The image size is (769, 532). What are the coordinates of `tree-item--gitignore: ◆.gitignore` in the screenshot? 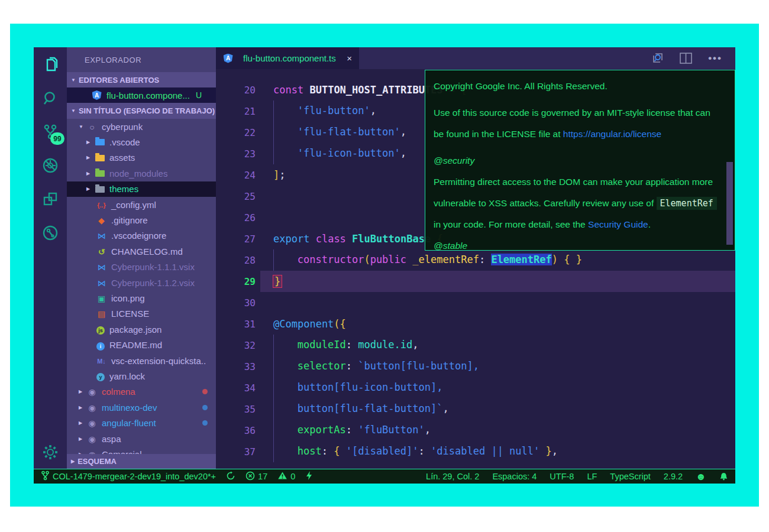 It's located at (141, 220).